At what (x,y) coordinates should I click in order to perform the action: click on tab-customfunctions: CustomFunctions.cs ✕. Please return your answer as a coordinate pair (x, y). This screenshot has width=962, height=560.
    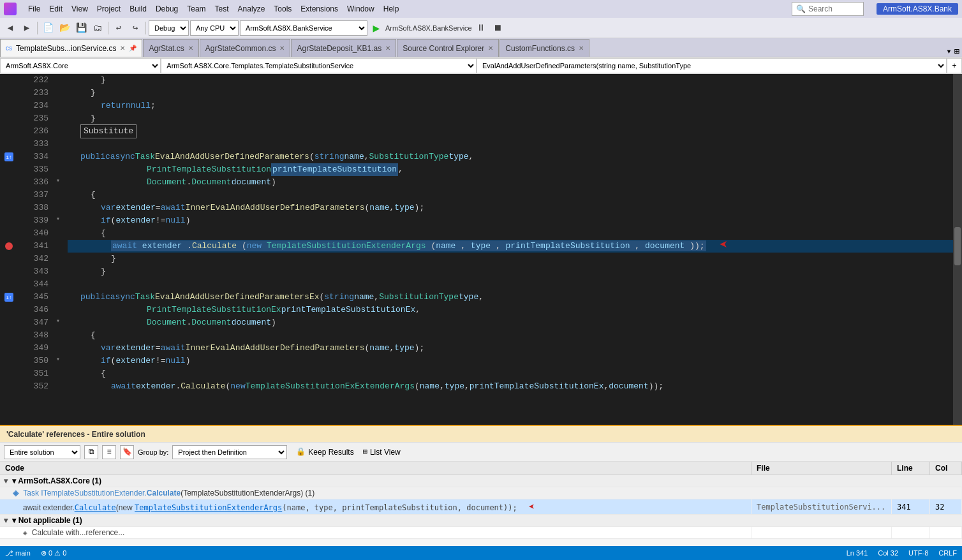
    Looking at the image, I should click on (545, 48).